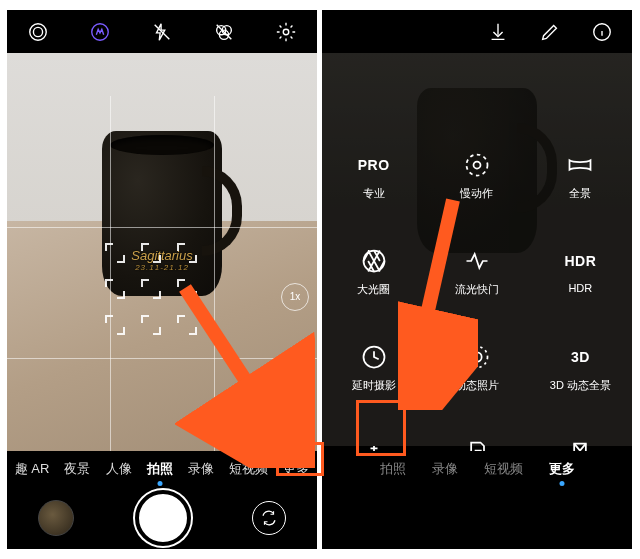 The image size is (640, 559). Describe the element at coordinates (580, 357) in the screenshot. I see `3d-icon: 3D` at that location.